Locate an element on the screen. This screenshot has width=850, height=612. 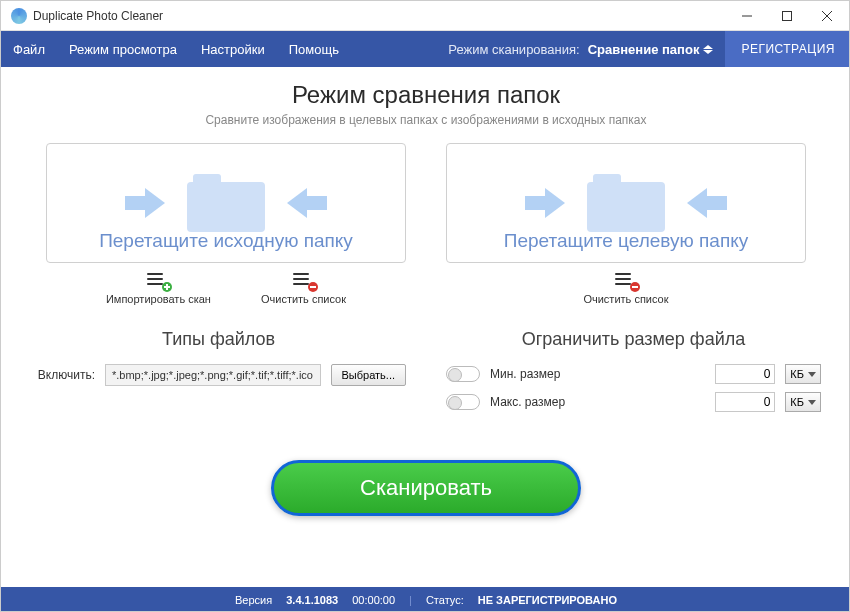
menu-view: Режим просмотра is located at coordinates (123, 49).